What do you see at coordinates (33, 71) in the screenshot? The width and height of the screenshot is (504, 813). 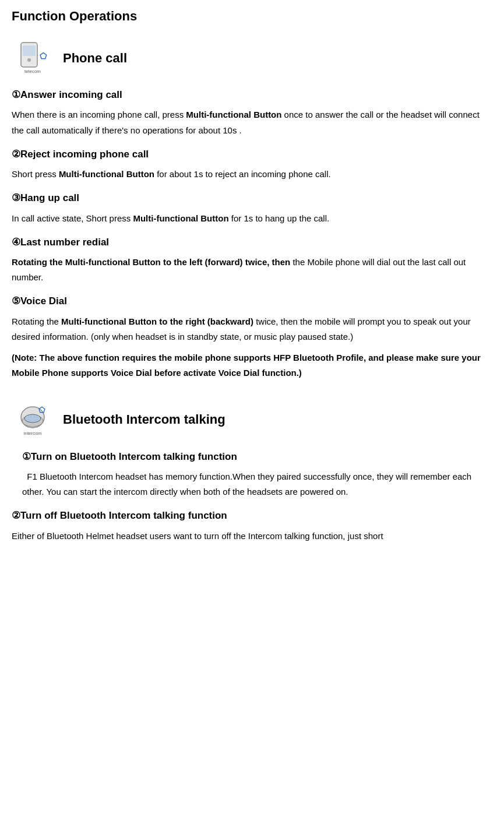 I see `svg-text: telecom` at bounding box center [33, 71].